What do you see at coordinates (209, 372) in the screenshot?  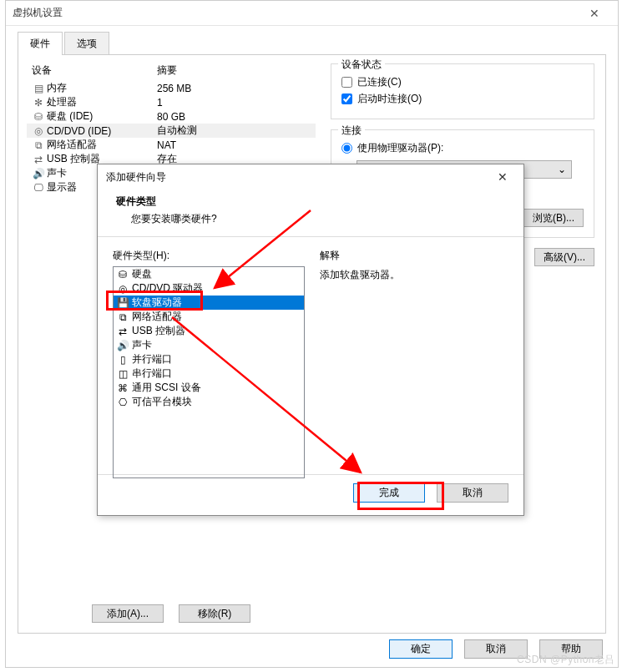 I see `hardware-type-list: ⛁硬盘◎CD/DVD 驱动器💾软盘驱动器⧉网络适配器⇄USB 控制器🔊声卡▯并行…` at bounding box center [209, 372].